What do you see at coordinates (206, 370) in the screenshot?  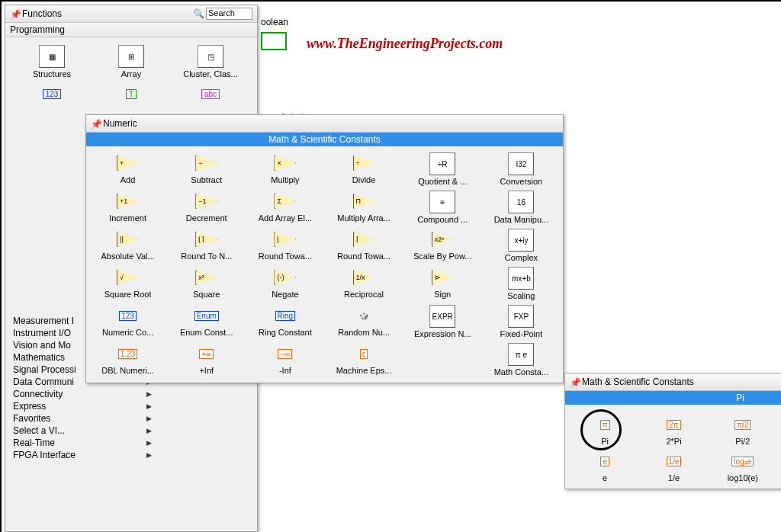 I see `item-label: +Inf` at bounding box center [206, 370].